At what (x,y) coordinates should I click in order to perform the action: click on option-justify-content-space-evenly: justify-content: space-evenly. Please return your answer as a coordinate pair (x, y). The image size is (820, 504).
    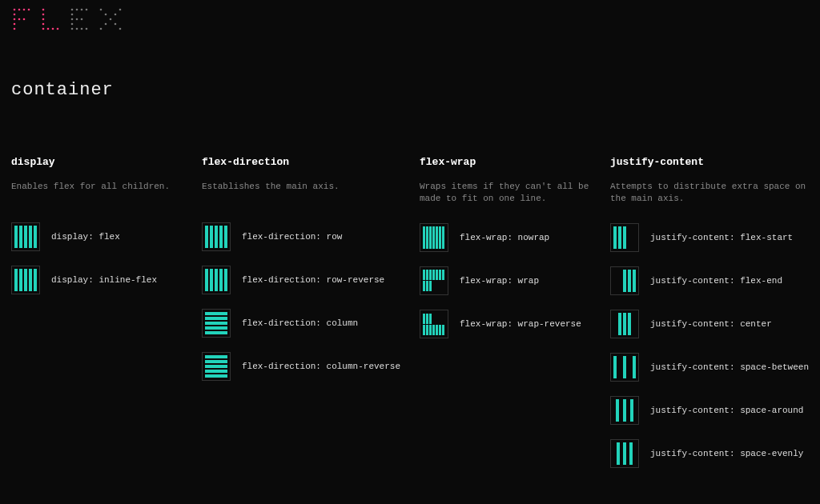
    Looking at the image, I should click on (709, 454).